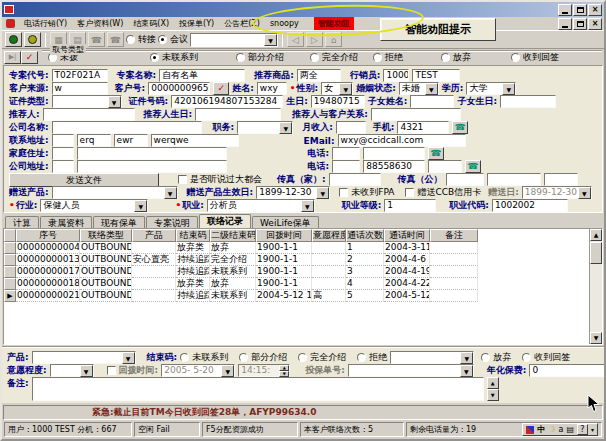 Image resolution: width=606 pixels, height=441 pixels. What do you see at coordinates (329, 236) in the screenshot?
I see `col-intent: 意愿程度` at bounding box center [329, 236].